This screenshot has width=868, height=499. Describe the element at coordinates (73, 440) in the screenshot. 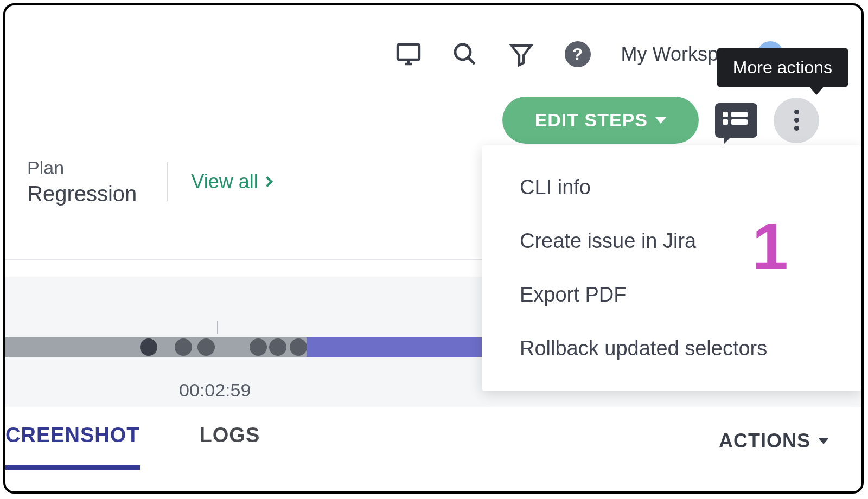

I see `tab-screenshot: CREENSHOT` at that location.